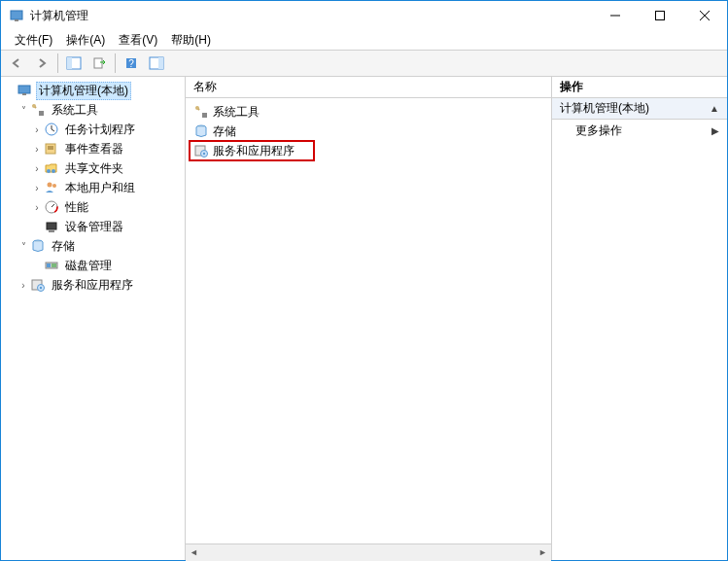 The image size is (728, 561). What do you see at coordinates (100, 130) in the screenshot?
I see `tree-label: 任务计划程序` at bounding box center [100, 130].